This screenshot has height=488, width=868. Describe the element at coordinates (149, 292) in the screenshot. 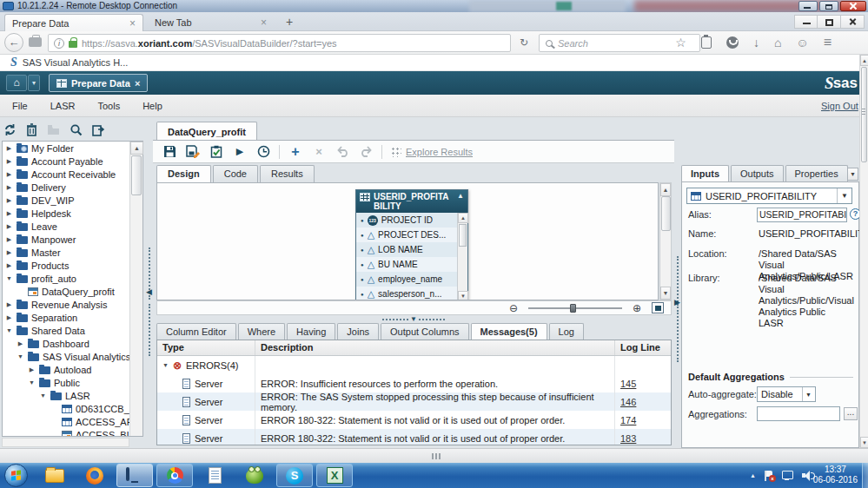

I see `collapse-left-icon: ◀` at that location.